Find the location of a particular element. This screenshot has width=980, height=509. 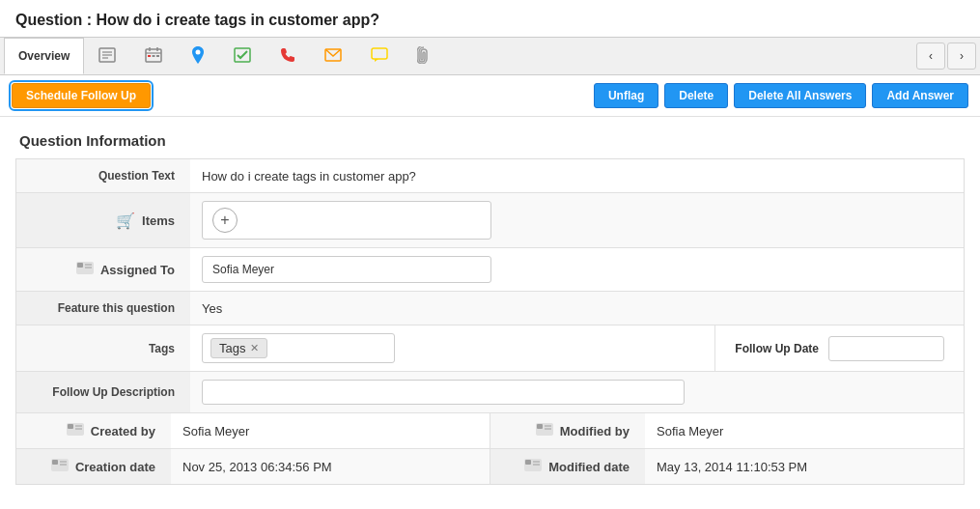

items-label: 🛒 Items is located at coordinates (103, 220).